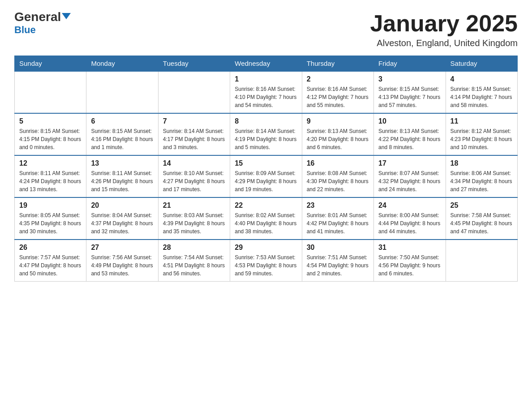 The image size is (532, 411). Describe the element at coordinates (51, 218) in the screenshot. I see `calendar-cell: 19Sunrise: 8:05 AM Sunset: 4:35 PM Dayli…` at that location.